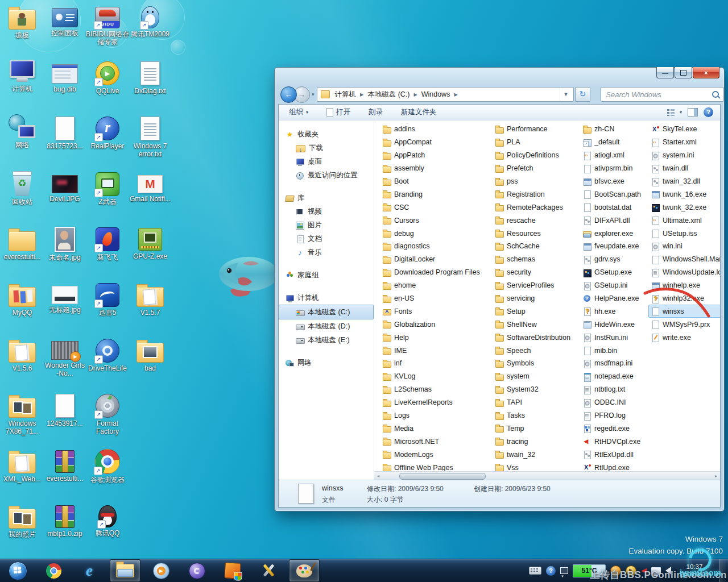  What do you see at coordinates (326, 275) in the screenshot?
I see `sidebar-item-家庭组: 家庭组` at bounding box center [326, 275].